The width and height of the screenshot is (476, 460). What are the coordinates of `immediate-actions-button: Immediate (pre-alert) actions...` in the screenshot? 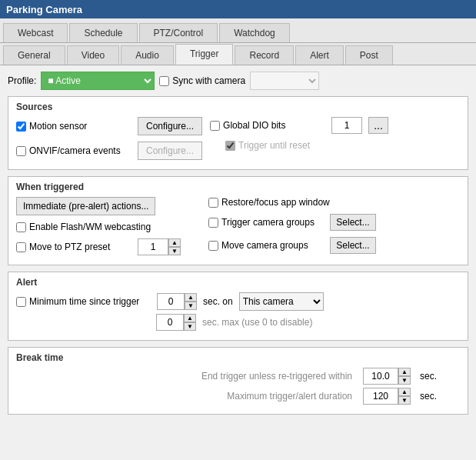 It's located at (86, 206).